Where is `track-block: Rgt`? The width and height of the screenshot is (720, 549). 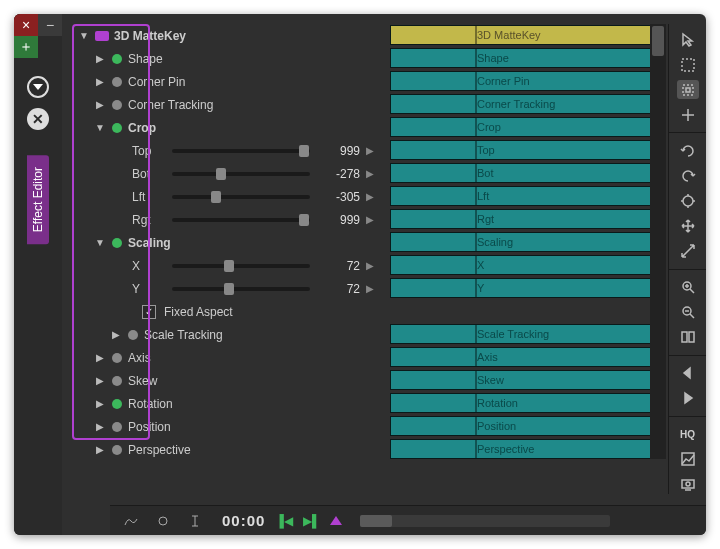
track-block: Rgt is located at coordinates (525, 219).